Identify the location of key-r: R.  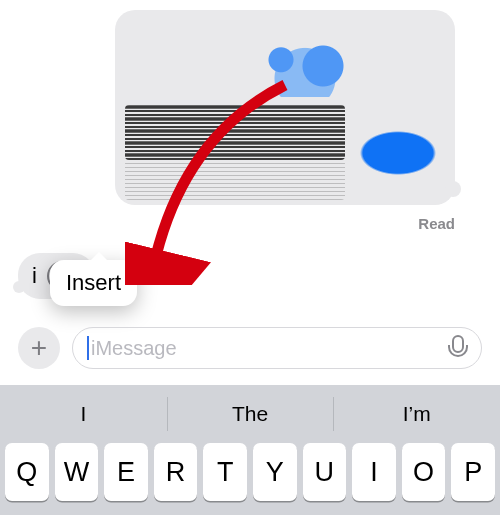
(176, 472).